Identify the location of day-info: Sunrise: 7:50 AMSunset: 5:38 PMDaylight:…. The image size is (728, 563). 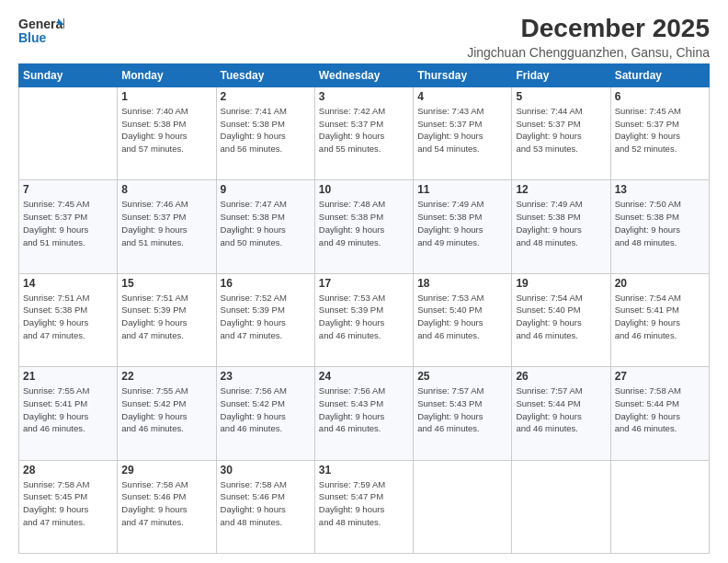
(660, 223).